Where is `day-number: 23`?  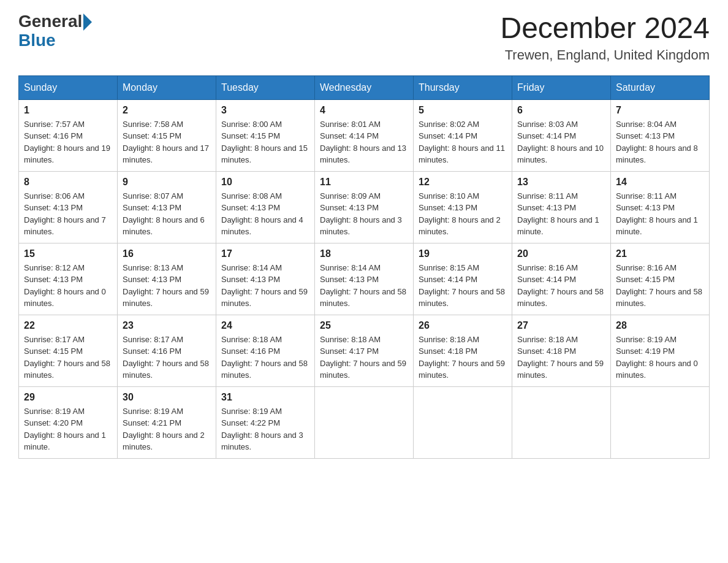
day-number: 23 is located at coordinates (167, 326).